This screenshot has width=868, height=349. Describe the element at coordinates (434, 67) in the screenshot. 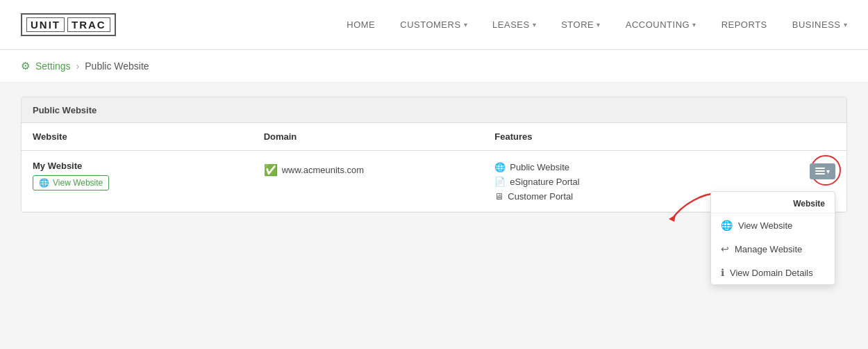

I see `breadcrumb: ⚙ Settings › Public Website` at that location.